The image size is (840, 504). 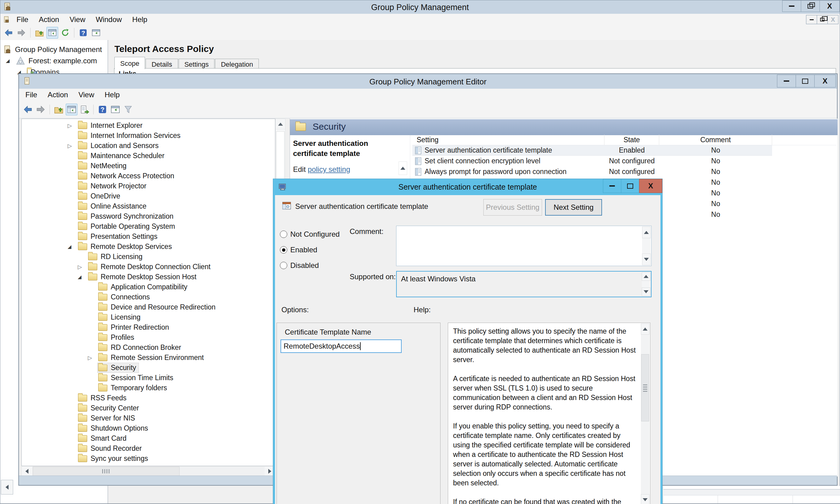 I want to click on scroll-left-button, so click(x=27, y=471).